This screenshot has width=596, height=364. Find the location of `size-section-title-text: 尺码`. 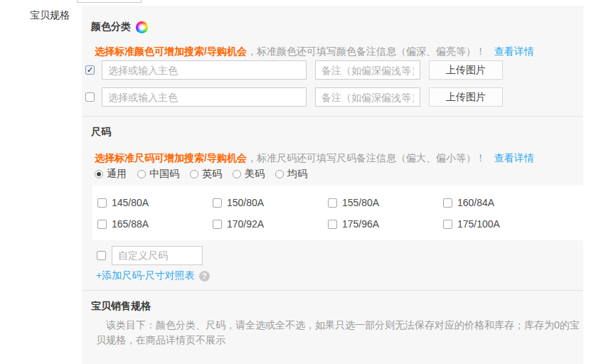

size-section-title-text: 尺码 is located at coordinates (101, 132).